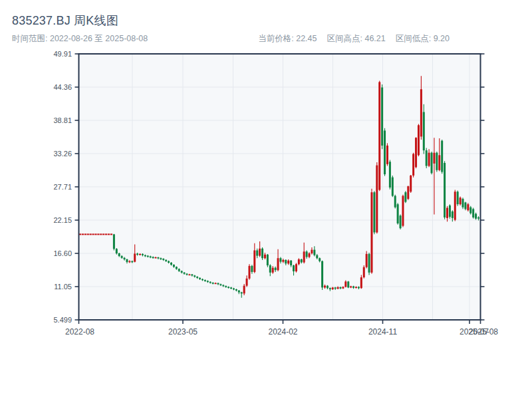  What do you see at coordinates (63, 54) in the screenshot?
I see `y-tick-label: 49.91` at bounding box center [63, 54].